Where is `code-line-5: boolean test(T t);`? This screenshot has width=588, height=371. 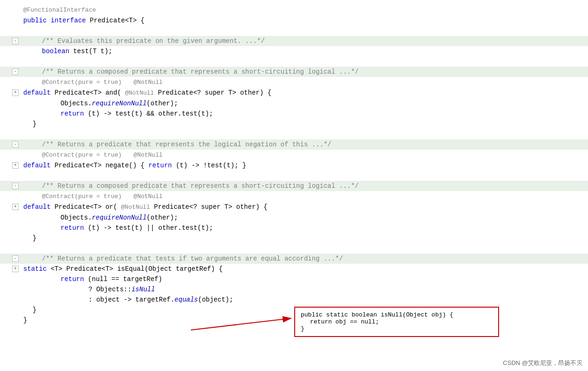 code-line-5: boolean test(T t); is located at coordinates (294, 51).